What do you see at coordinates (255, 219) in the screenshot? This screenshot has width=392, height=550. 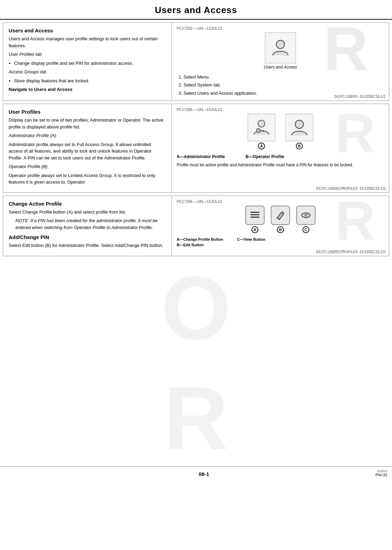 I see `button-a-block: A` at bounding box center [255, 219].